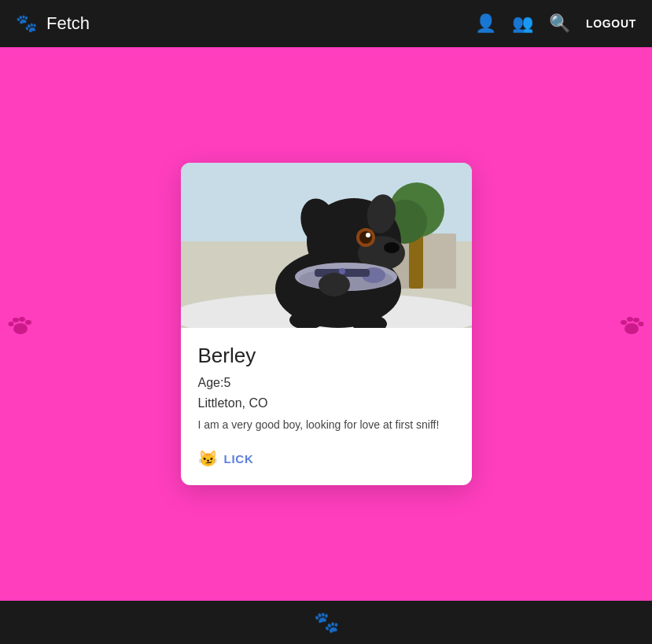 The image size is (652, 644). Describe the element at coordinates (208, 458) in the screenshot. I see `lick-icon: 😼` at that location.